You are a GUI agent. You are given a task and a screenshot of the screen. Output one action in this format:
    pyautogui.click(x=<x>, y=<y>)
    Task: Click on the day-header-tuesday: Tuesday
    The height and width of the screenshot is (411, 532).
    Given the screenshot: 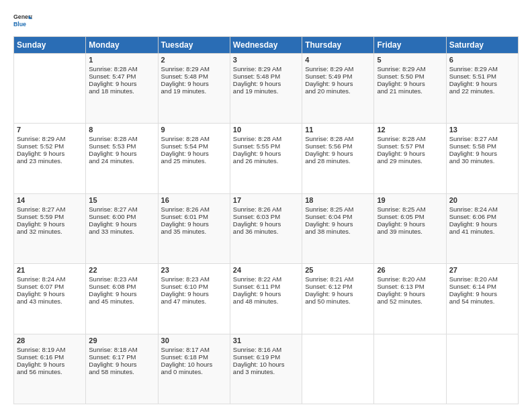 What is the action you would take?
    pyautogui.click(x=193, y=46)
    